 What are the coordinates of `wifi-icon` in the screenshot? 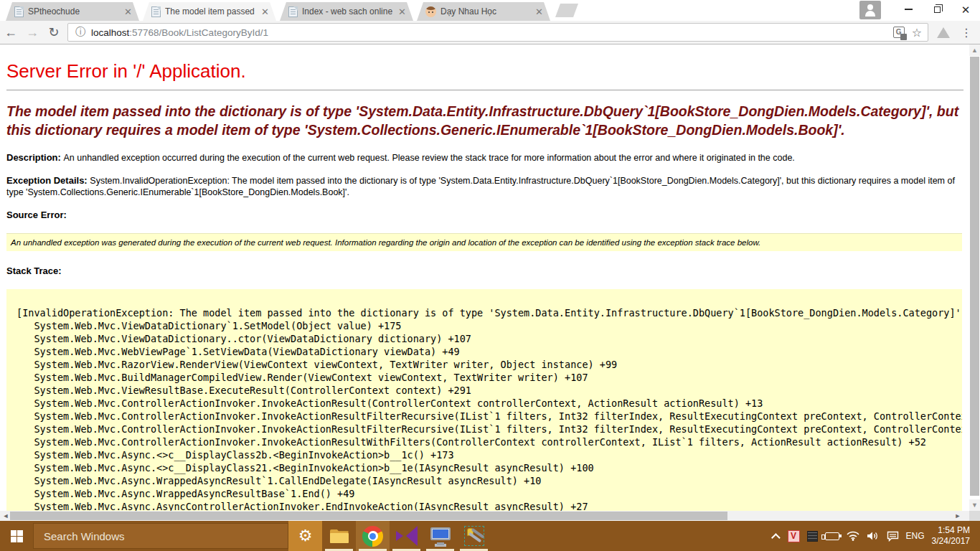 It's located at (853, 536).